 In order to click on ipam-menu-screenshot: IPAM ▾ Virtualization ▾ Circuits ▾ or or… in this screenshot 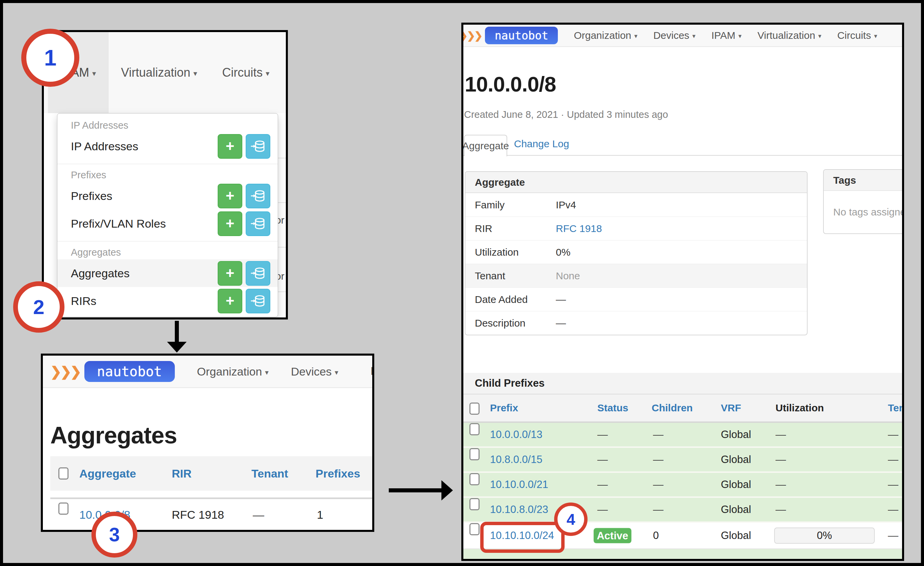, I will do `click(165, 175)`.